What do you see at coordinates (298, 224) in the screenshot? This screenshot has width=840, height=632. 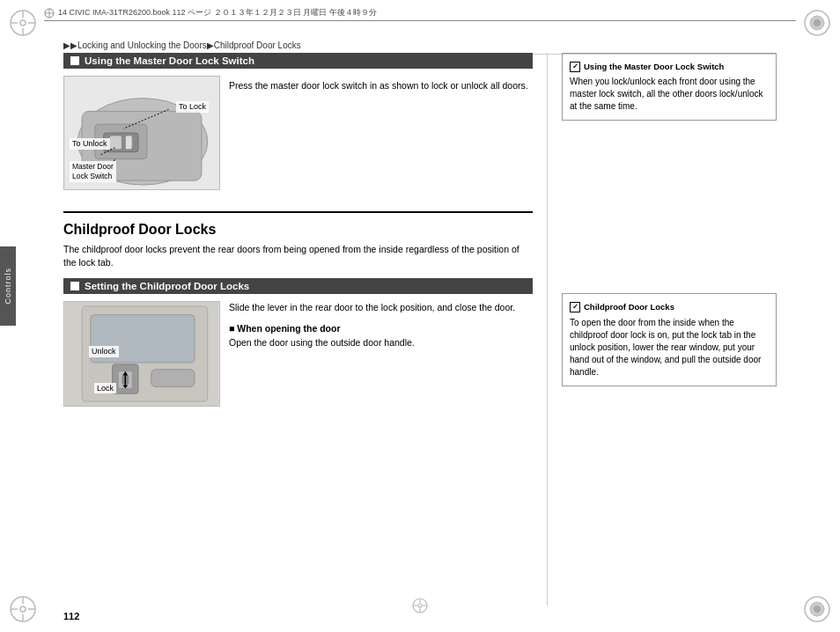 I see `childproof-section-title: Childproof Door Locks` at bounding box center [298, 224].